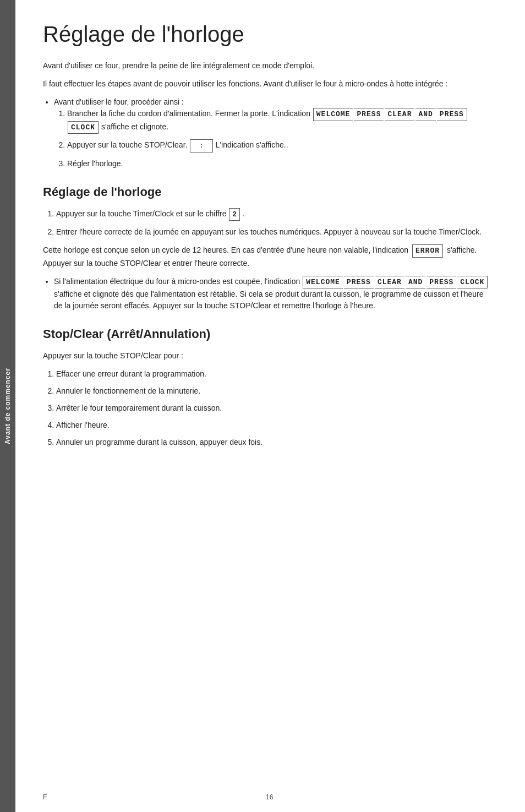 The height and width of the screenshot is (812, 525). I want to click on main-bullet-list: Avant d'utiliser le four, procéder ainsi…, so click(273, 133).